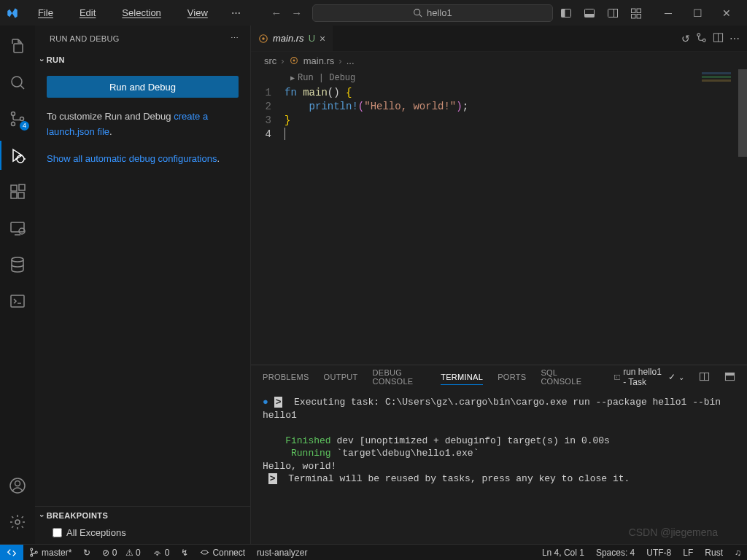 The image size is (747, 560). Describe the element at coordinates (143, 534) in the screenshot. I see `breakpoint-all-exceptions: All Exceptions` at that location.